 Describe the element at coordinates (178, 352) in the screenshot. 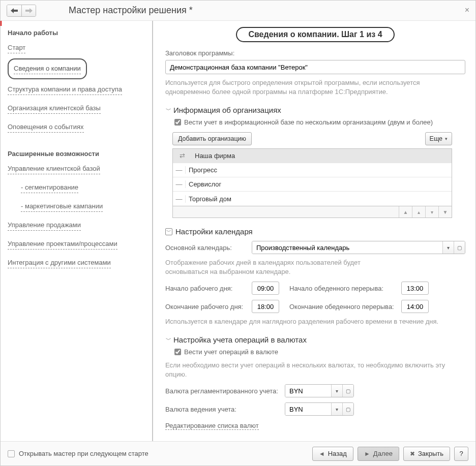

I see `currency-enable-checkbox` at that location.